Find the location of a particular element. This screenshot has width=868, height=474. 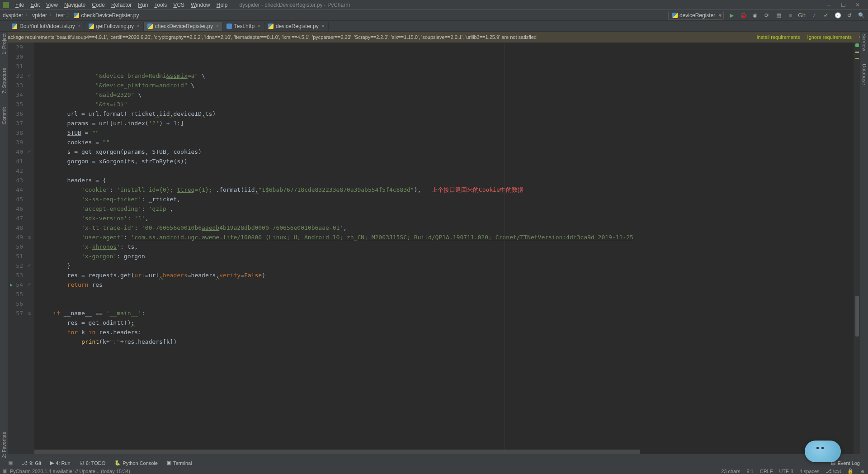

editor-tab: getFollowing.py× is located at coordinates (114, 26).